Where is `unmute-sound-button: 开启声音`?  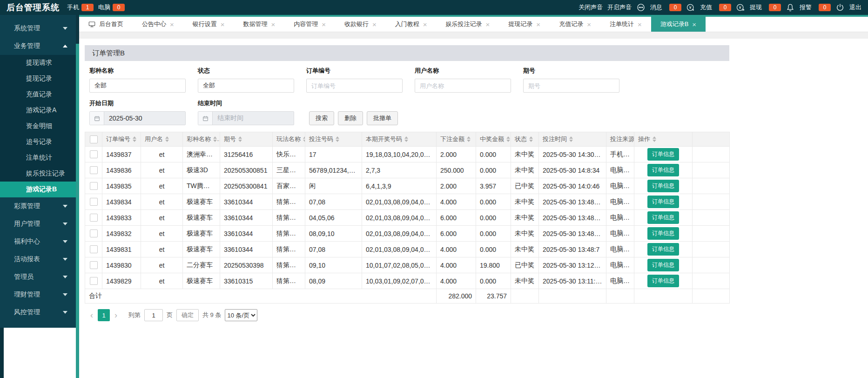
unmute-sound-button: 开启声音 is located at coordinates (619, 7).